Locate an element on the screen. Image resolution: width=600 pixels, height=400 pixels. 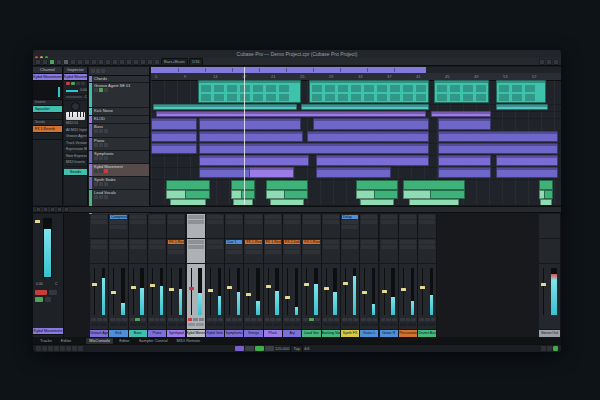
mixer-channel: FX 1-ReverbSynthpad is located at coordinates (176, 276).